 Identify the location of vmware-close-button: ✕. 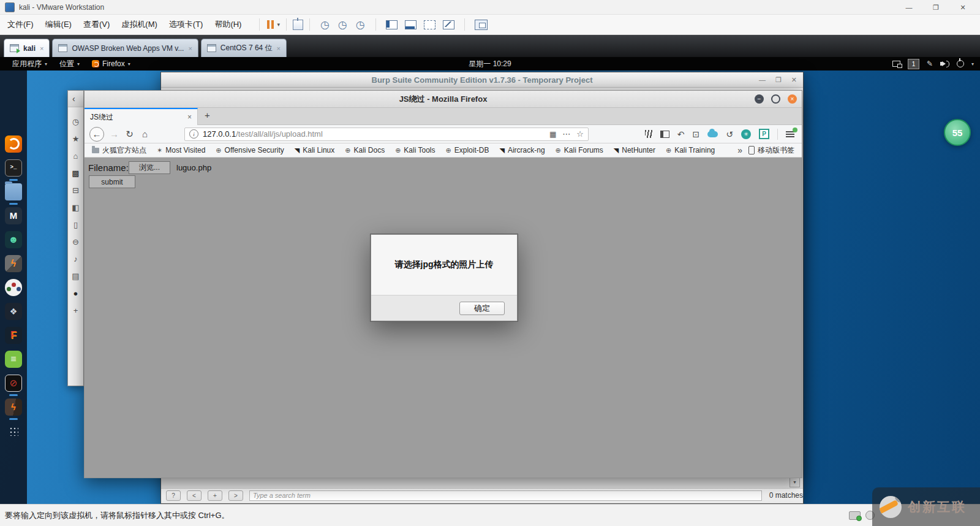
(963, 7).